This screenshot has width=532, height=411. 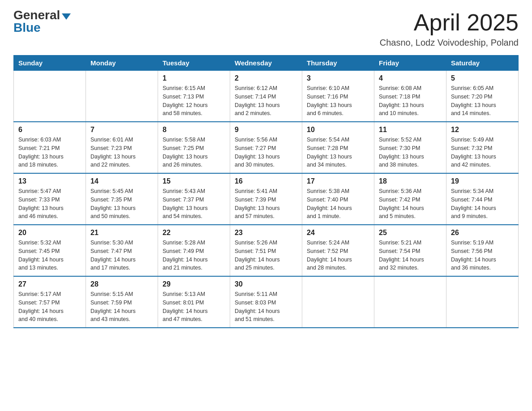 I want to click on day-number: 11, so click(x=410, y=130).